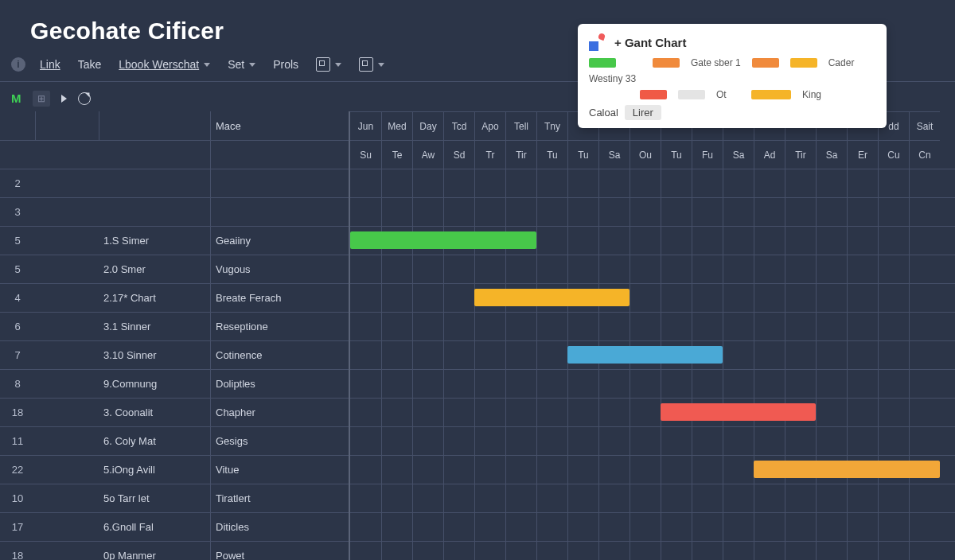  Describe the element at coordinates (154, 412) in the screenshot. I see `task-id: 3. Coonalit` at that location.